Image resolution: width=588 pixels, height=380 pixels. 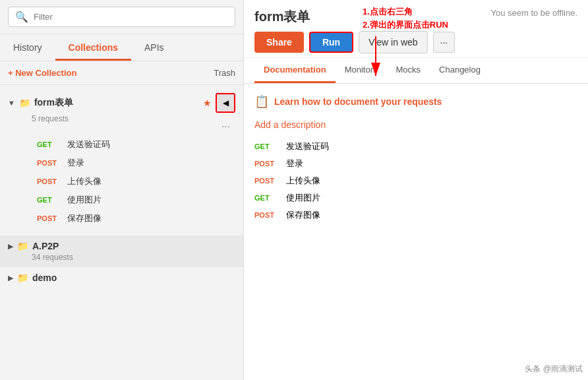 What do you see at coordinates (121, 103) in the screenshot?
I see `collection-header-form: ▼ 📁 form表单 ★ ◀` at bounding box center [121, 103].